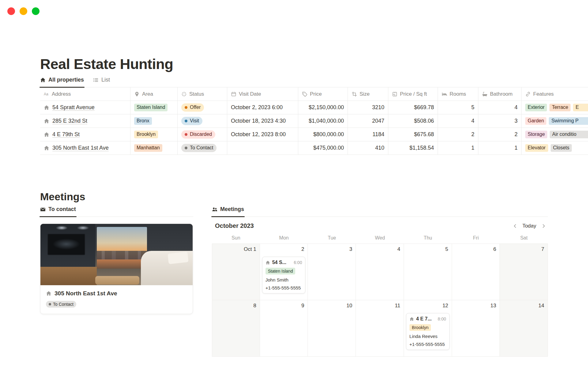 This screenshot has width=588, height=368. What do you see at coordinates (281, 271) in the screenshot?
I see `feature-badge: Staten Island` at bounding box center [281, 271].